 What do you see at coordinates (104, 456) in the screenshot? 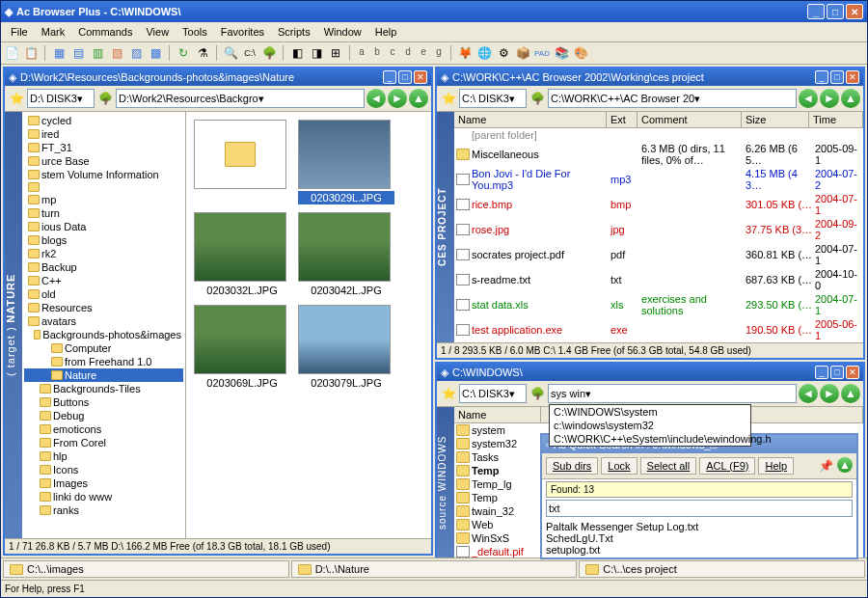
I see `tree-item: hlp` at bounding box center [104, 456].